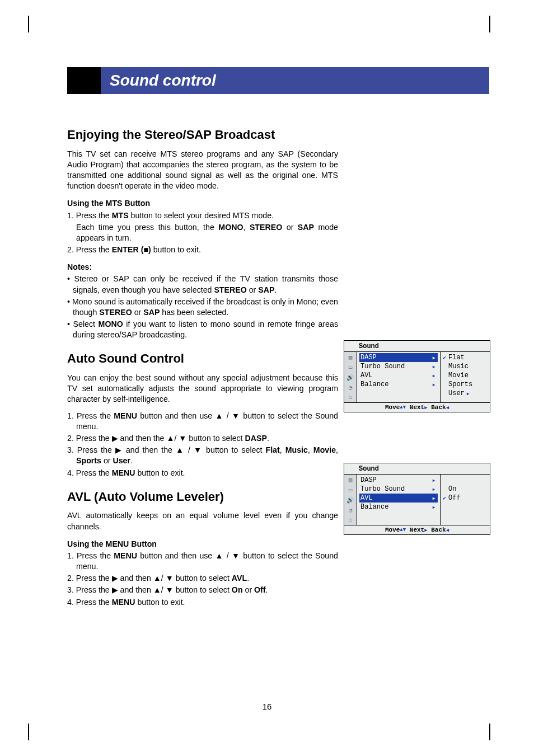 This screenshot has height=756, width=534. What do you see at coordinates (203, 521) in the screenshot?
I see `avl-intro: AVL automatically keeps on an equal volu…` at bounding box center [203, 521].